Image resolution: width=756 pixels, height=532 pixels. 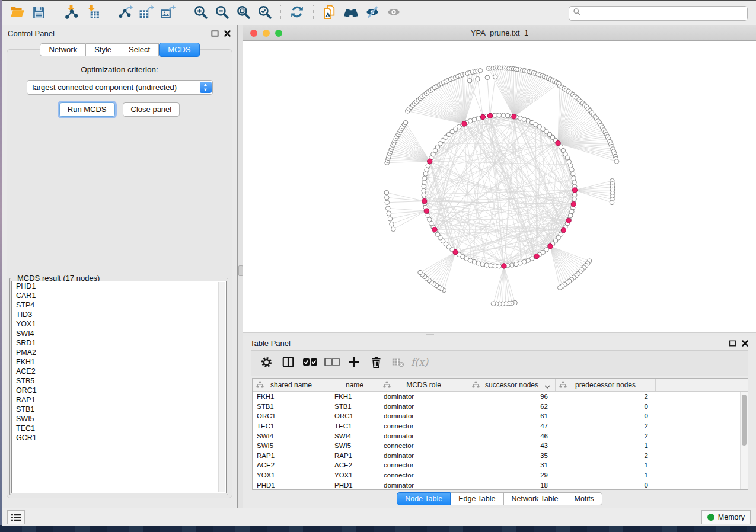 What do you see at coordinates (119, 305) in the screenshot?
I see `mcds-result-item: STP4` at bounding box center [119, 305].